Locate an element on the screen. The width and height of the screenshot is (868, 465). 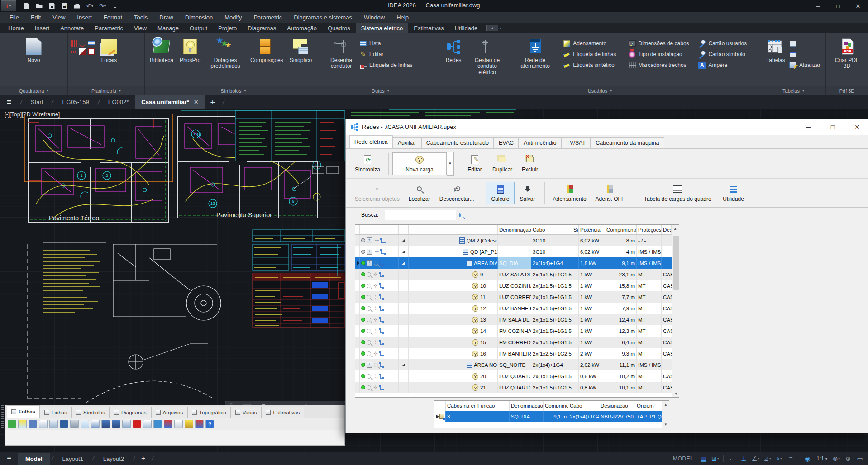
etiqueta-de-linhas-button: Etiqueta de linhas is located at coordinates (595, 54).